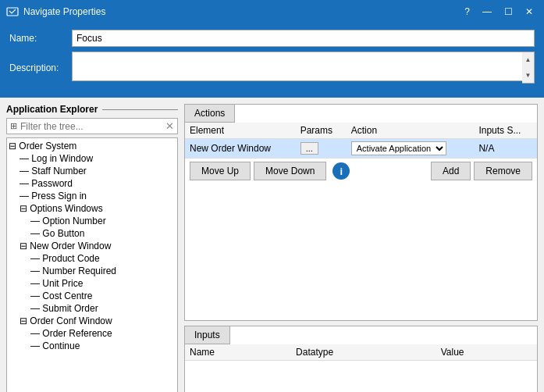 This screenshot has height=392, width=544. Describe the element at coordinates (272, 12) in the screenshot. I see `title-bar: Navigate Properties ? — ☐ ✕` at that location.